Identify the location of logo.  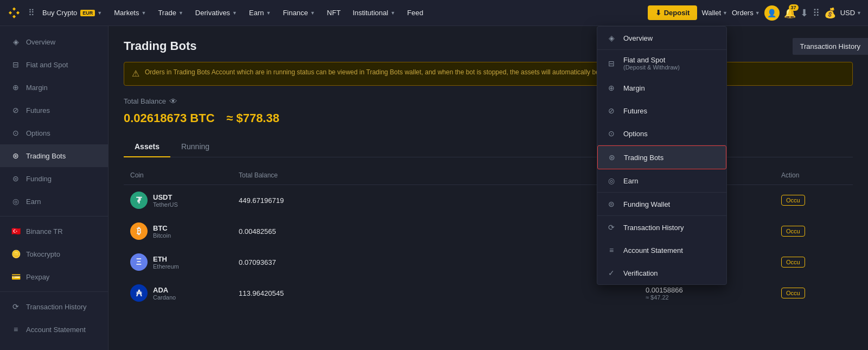
(14, 13).